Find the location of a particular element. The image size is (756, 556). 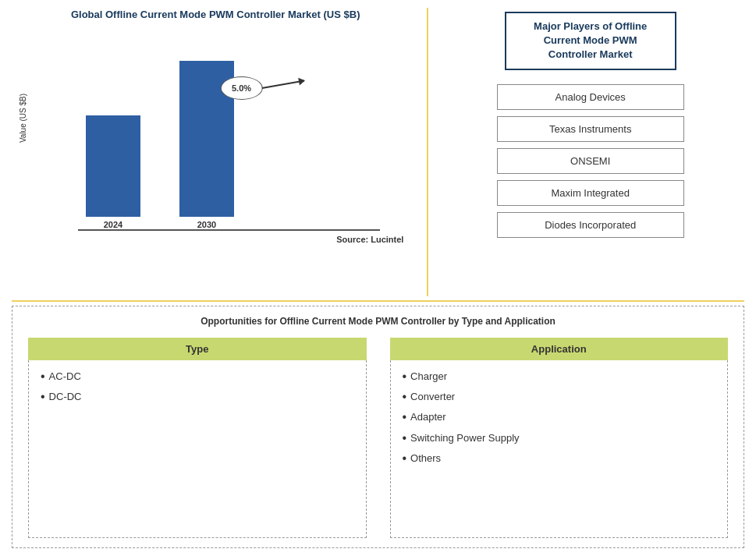

type-item-text-2: DC-DC is located at coordinates (66, 397).